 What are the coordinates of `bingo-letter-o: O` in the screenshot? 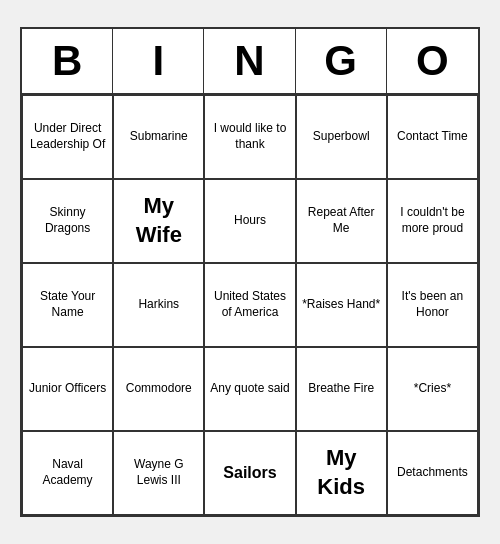 It's located at (432, 61).